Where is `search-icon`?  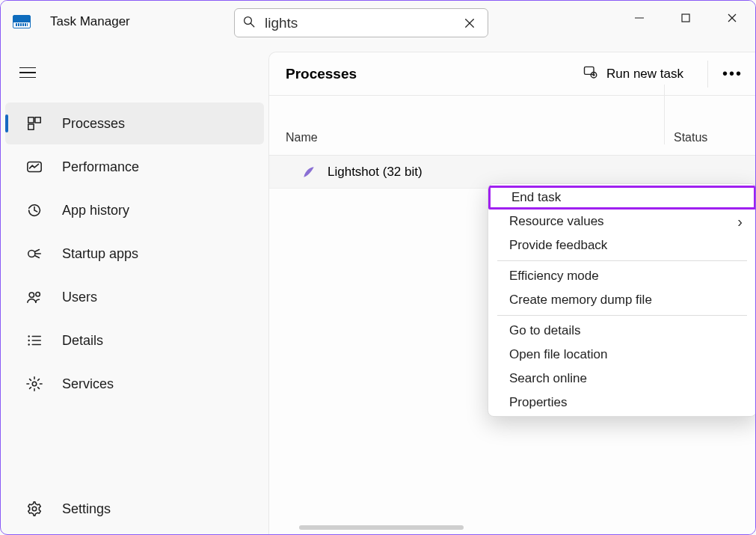 search-icon is located at coordinates (249, 23).